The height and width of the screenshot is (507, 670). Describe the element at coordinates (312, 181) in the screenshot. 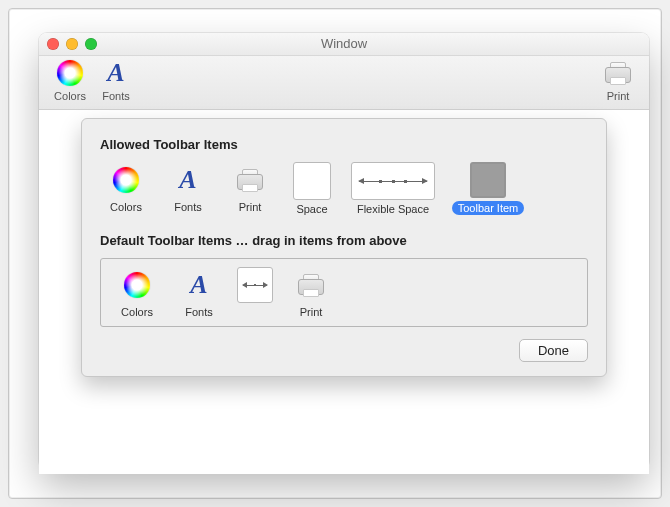

I see `space-icon` at that location.